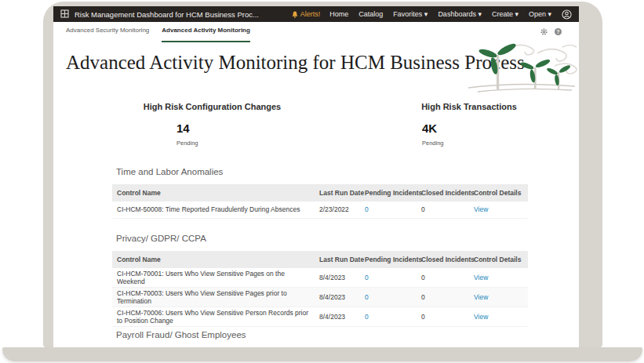 The height and width of the screenshot is (363, 644). I want to click on page-tools: ?, so click(551, 31).